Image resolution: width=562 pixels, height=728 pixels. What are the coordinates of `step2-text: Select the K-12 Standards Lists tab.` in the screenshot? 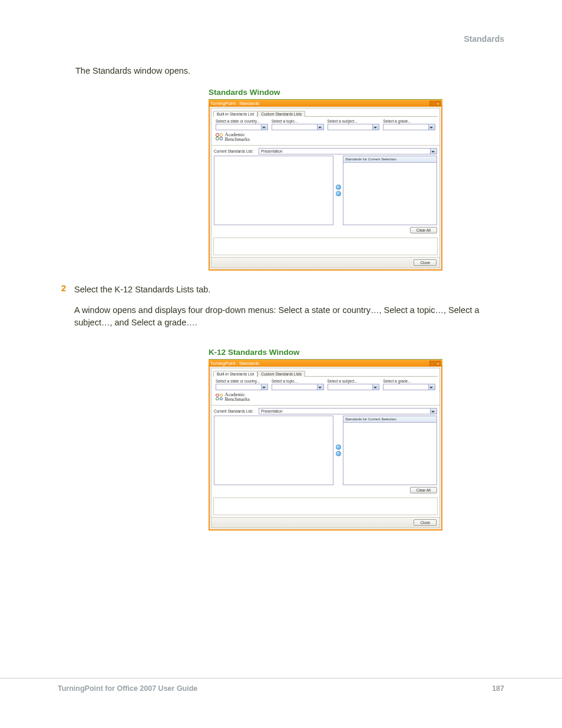 It's located at (290, 290).